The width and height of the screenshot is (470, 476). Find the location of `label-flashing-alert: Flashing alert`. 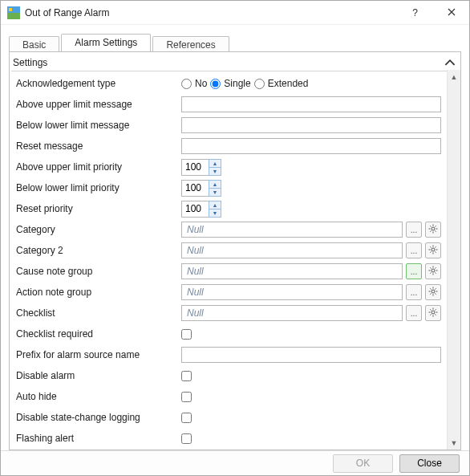

label-flashing-alert: Flashing alert is located at coordinates (97, 438).